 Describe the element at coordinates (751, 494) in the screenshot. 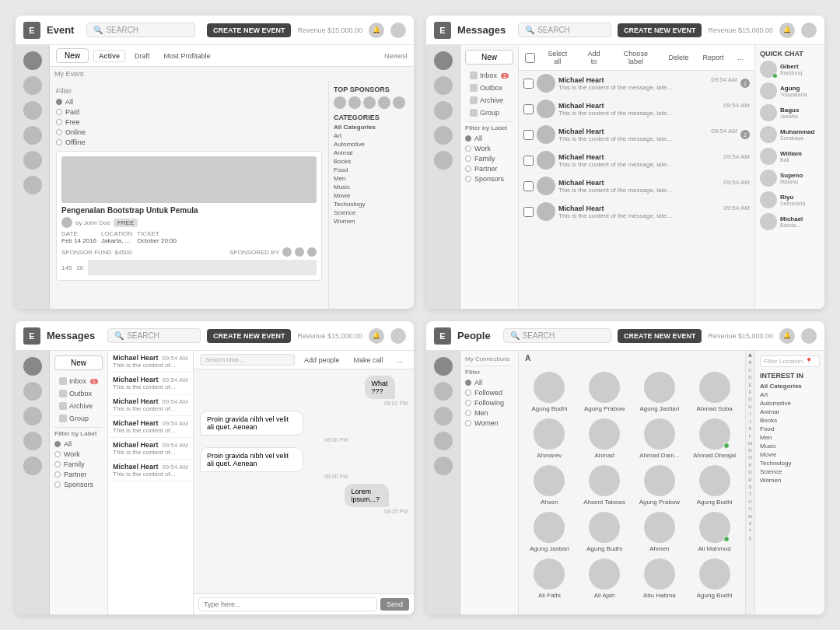

I see `alpha-T: T` at that location.